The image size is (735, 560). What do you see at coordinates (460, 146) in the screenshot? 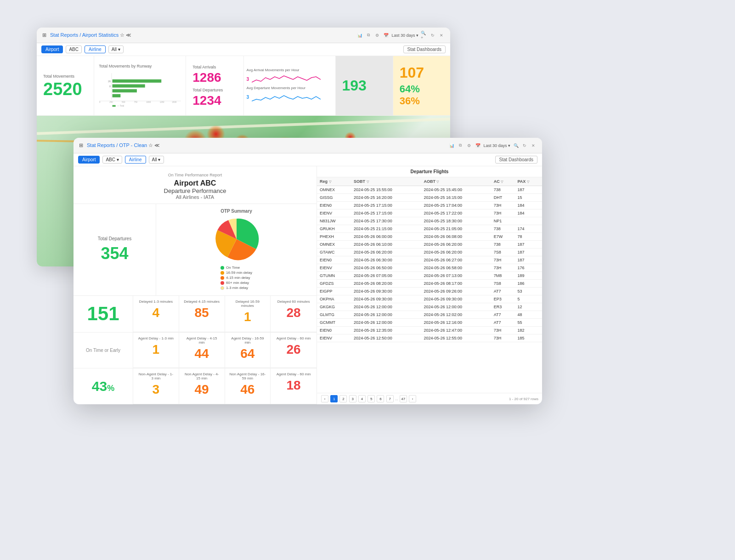
I see `otp-copy-icon: ⧉` at bounding box center [460, 146].